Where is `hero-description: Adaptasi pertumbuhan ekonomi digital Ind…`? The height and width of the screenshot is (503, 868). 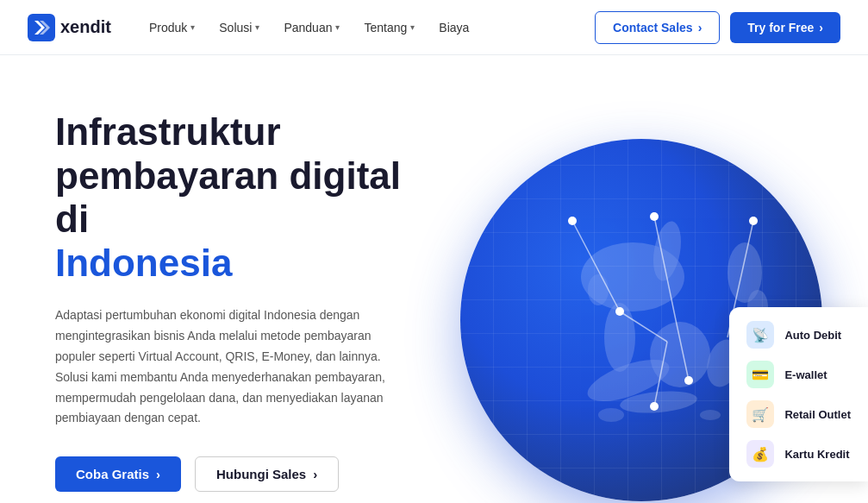
hero-description: Adaptasi pertumbuhan ekonomi digital Ind… is located at coordinates (231, 368).